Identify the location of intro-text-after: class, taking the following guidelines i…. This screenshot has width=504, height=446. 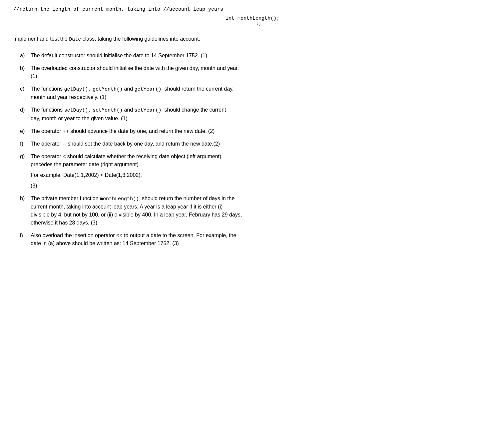
(141, 39).